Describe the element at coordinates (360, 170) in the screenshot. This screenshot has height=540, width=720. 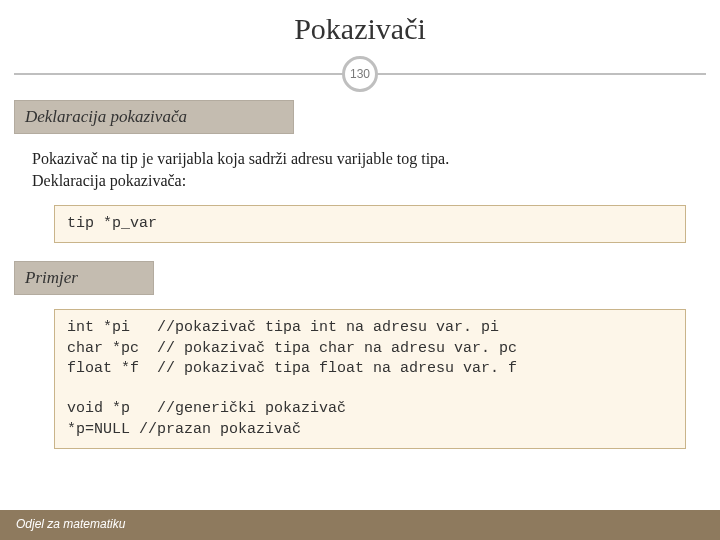
I see `body-text: Pokazivač na tip je varijabla koja sadrž…` at that location.